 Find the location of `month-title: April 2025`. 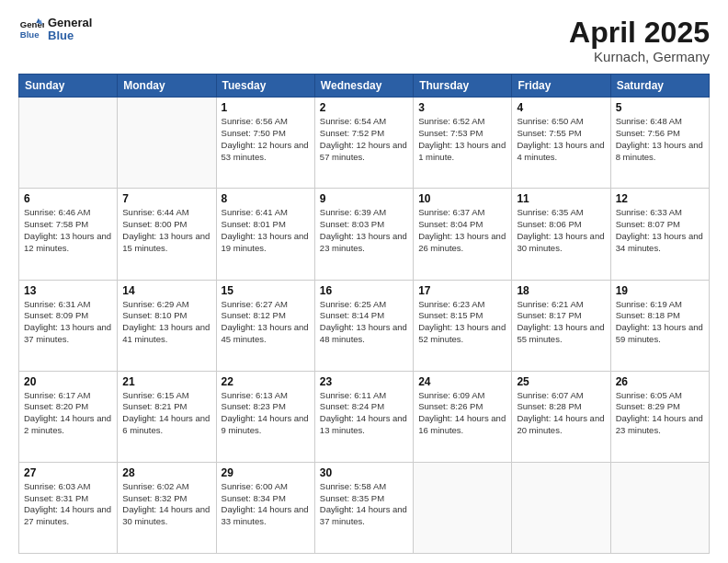

month-title: April 2025 is located at coordinates (640, 33).